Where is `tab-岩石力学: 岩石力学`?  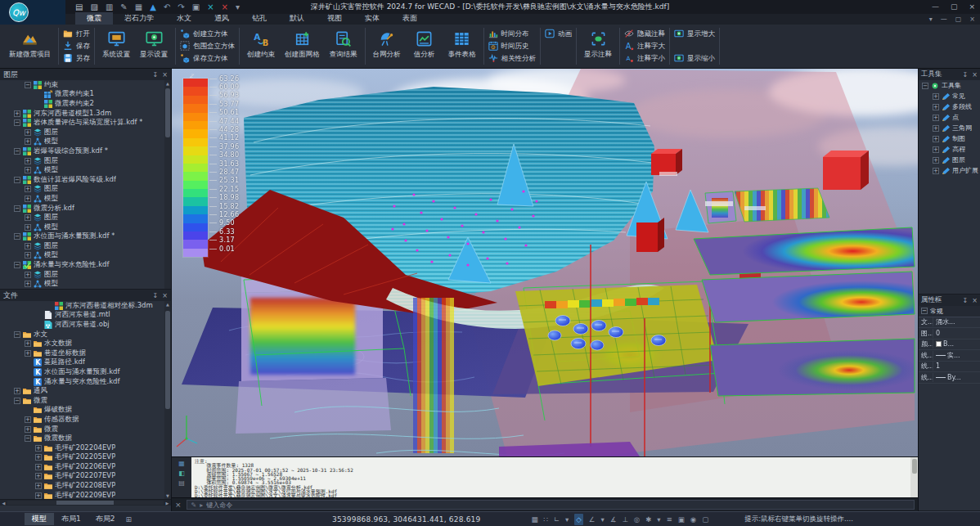
tab-岩石力学: 岩石力学 is located at coordinates (139, 18).